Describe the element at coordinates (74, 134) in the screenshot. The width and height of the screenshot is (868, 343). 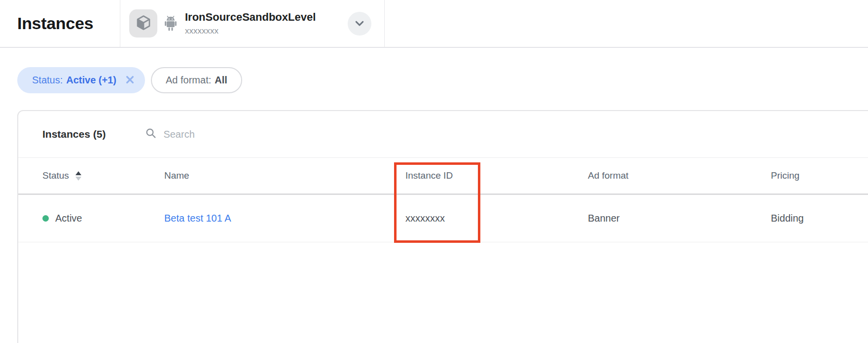
I see `card-title: Instances (5)` at that location.